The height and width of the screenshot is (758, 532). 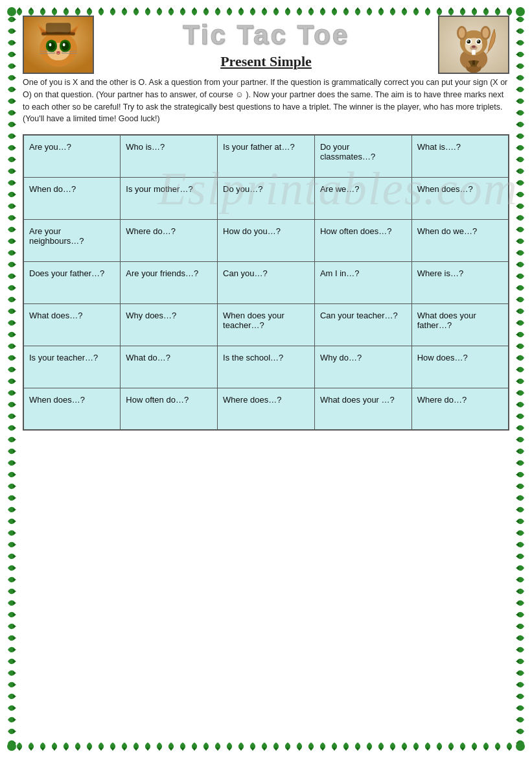 I want to click on grid-cell-3-3: Am I in…?, so click(x=363, y=283).